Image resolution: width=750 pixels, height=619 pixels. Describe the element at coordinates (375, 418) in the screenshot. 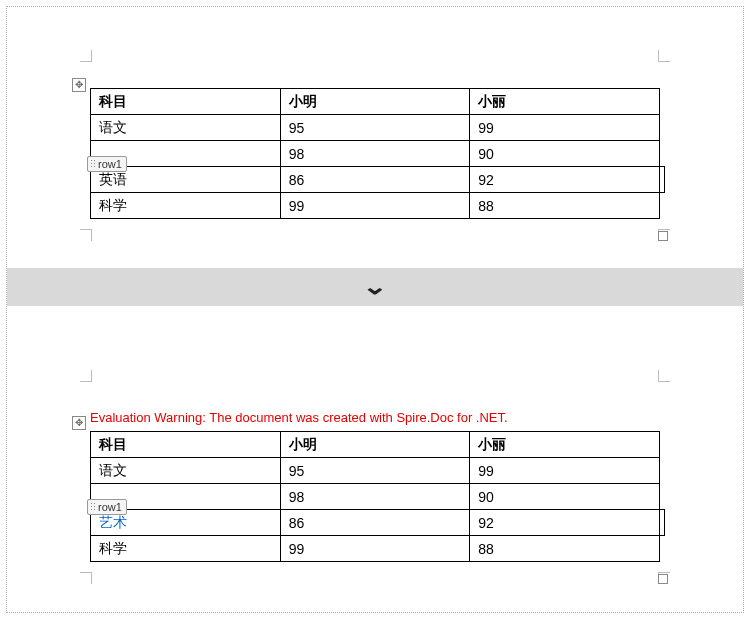

I see `evaluation-warning: Evaluation Warning: The document was cre…` at that location.